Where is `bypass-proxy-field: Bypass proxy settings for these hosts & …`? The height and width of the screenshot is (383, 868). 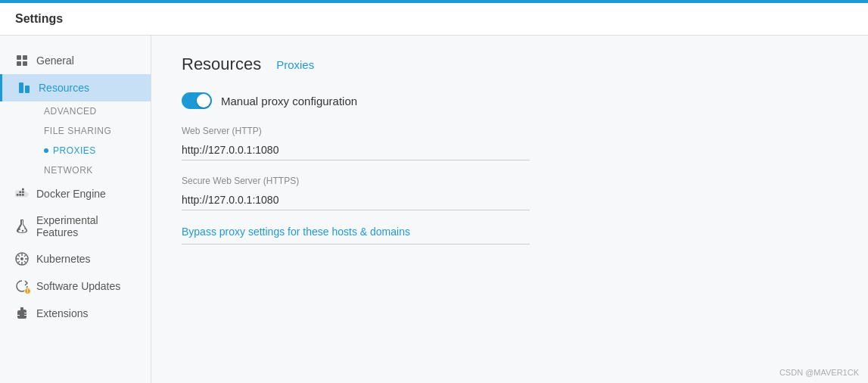
bypass-proxy-field: Bypass proxy settings for these hosts & … is located at coordinates (356, 235).